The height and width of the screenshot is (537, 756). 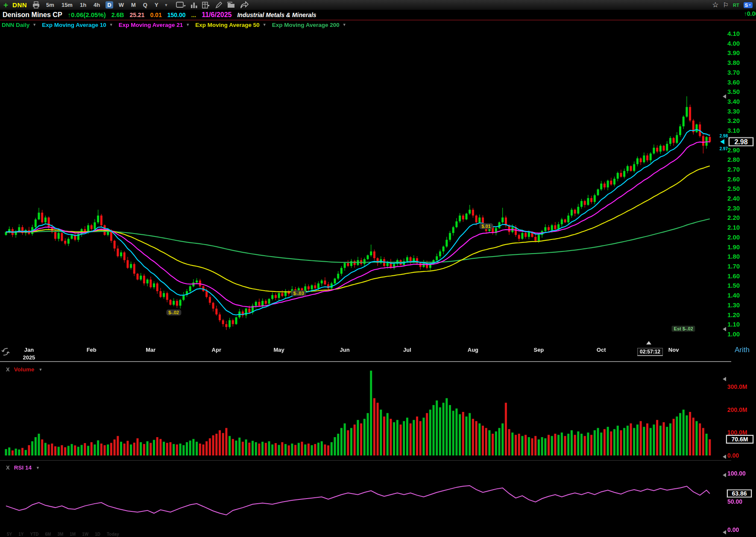 I want to click on volume-tick: 200.0M, so click(x=737, y=410).